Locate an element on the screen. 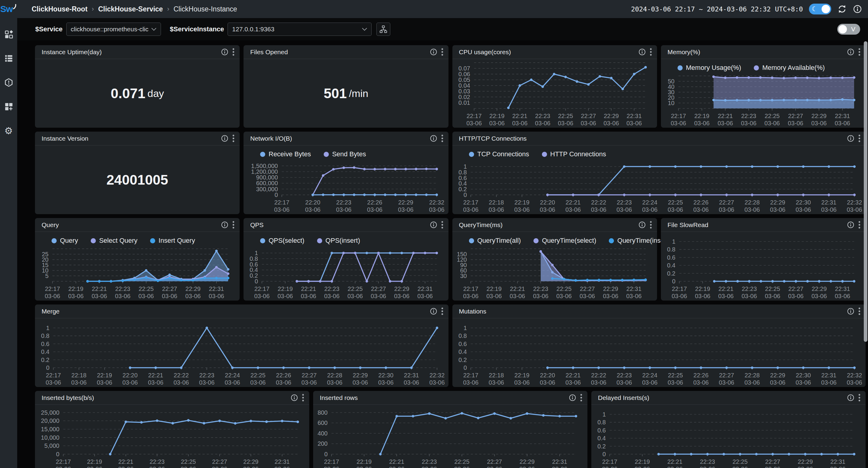  chart-qps: 00.20.40.60.8122:1703-0622:1903-0622:210… is located at coordinates (346, 273).